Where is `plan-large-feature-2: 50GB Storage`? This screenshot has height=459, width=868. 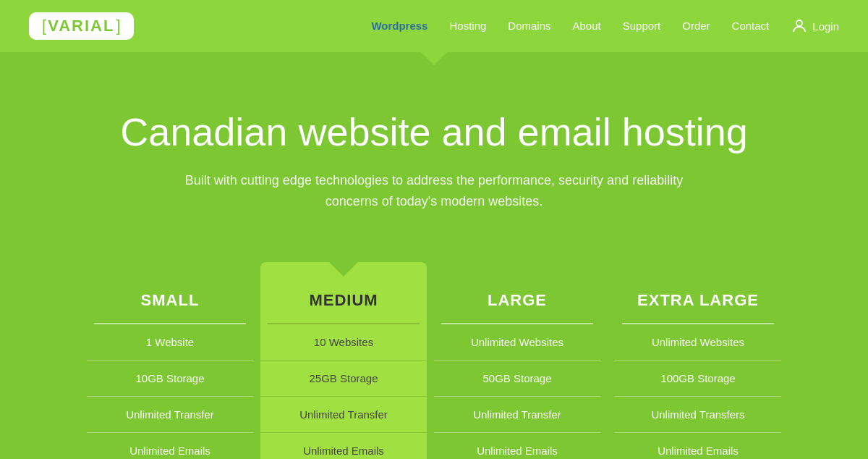 plan-large-feature-2: 50GB Storage is located at coordinates (517, 379).